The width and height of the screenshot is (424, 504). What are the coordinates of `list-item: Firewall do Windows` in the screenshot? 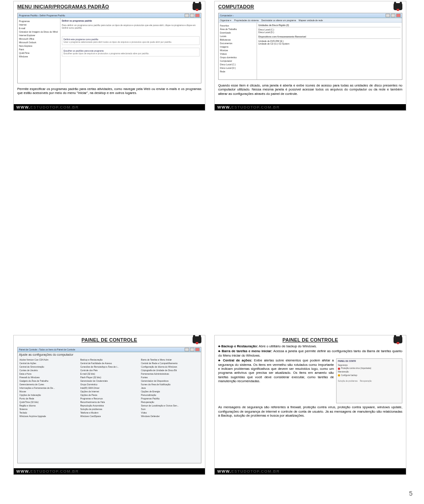 It's located at (49, 377).